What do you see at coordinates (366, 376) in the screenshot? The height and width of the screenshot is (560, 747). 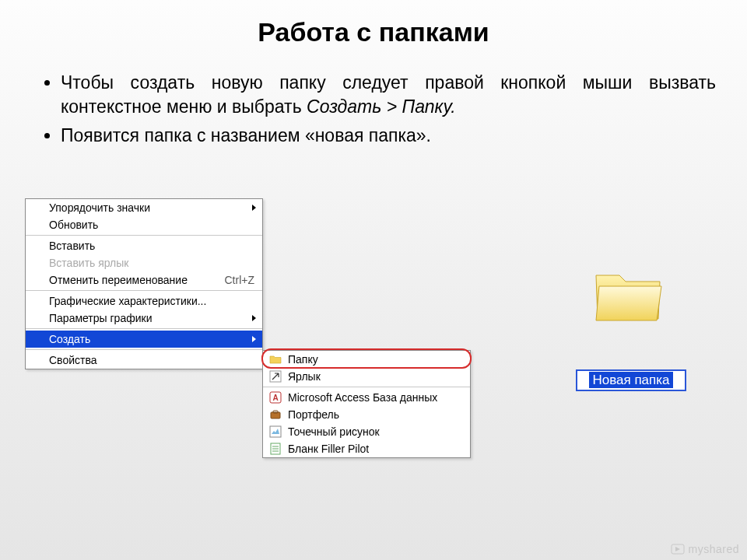 I see `submenu-item: Ярлык` at bounding box center [366, 376].